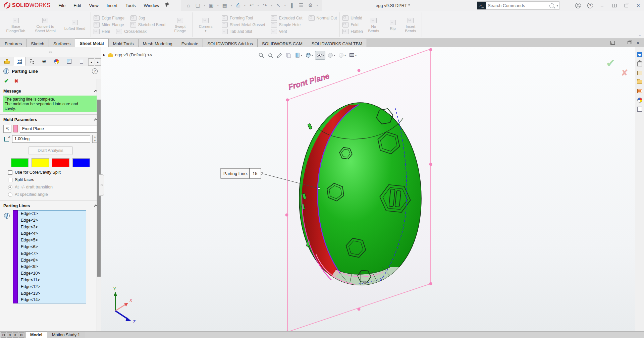 The height and width of the screenshot is (338, 644). I want to click on edge-list-item: Edge<6>, so click(52, 247).